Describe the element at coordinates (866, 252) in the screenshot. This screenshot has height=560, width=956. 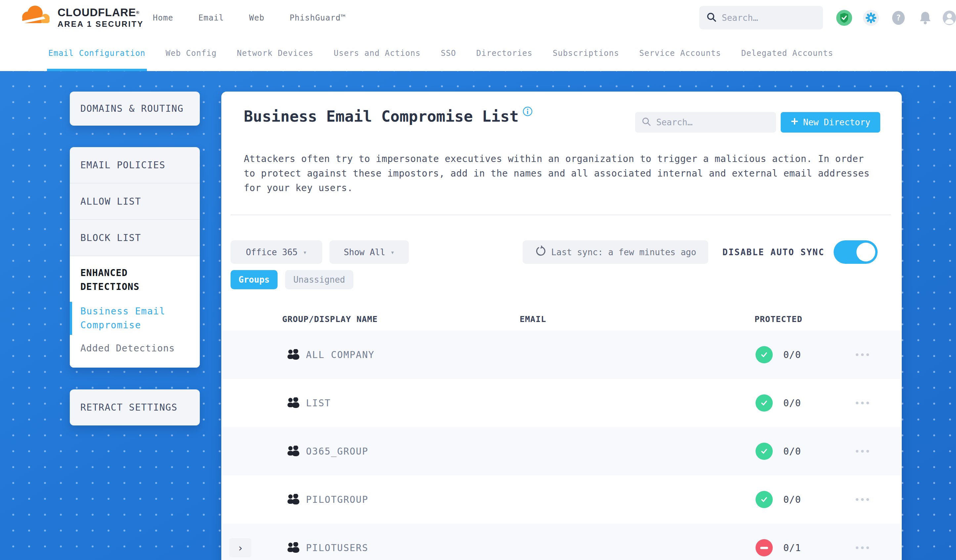
I see `toggle-knob` at that location.